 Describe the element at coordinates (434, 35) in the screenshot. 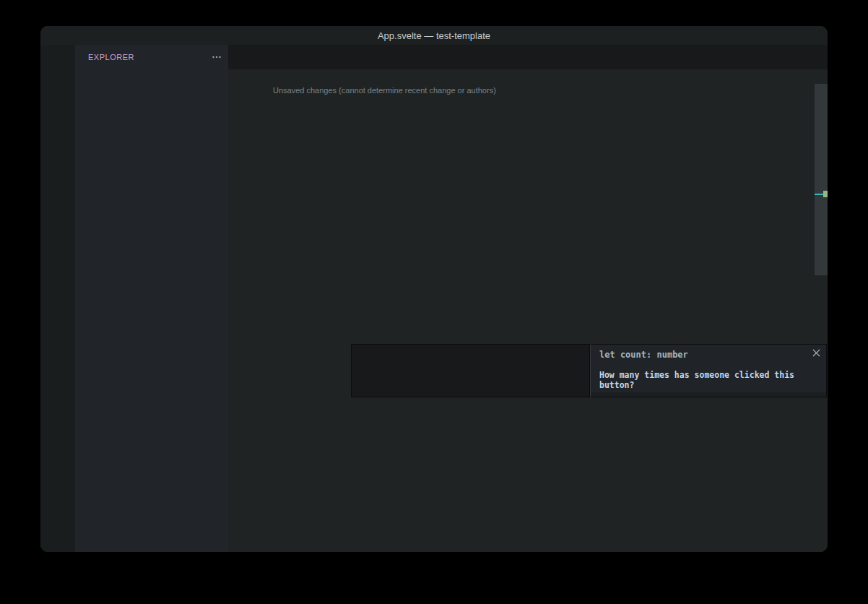

I see `title-bar: App.svelte — test-template` at that location.